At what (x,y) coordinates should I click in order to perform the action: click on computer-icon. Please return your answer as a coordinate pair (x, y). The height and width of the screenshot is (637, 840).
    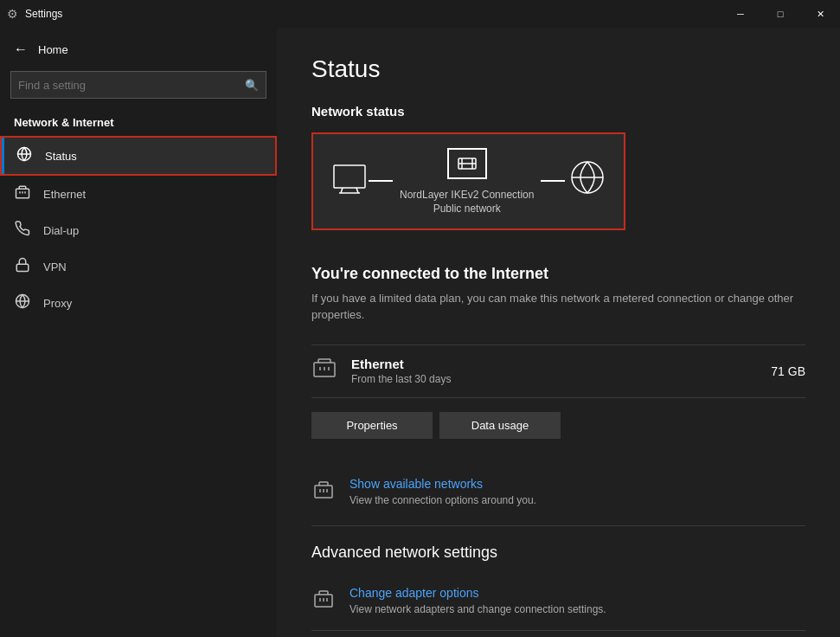
    Looking at the image, I should click on (349, 181).